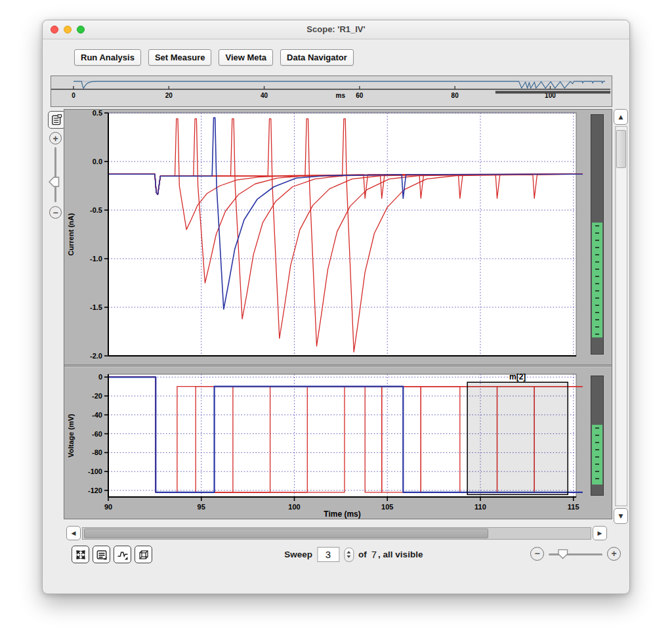  What do you see at coordinates (600, 533) in the screenshot?
I see `right-arrow-icon: ▶` at bounding box center [600, 533].